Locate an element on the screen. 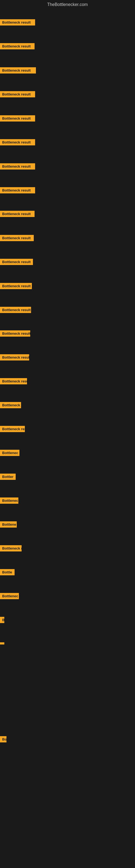 This screenshot has height=868, width=135. bottleneck-label: Bottle is located at coordinates (7, 572).